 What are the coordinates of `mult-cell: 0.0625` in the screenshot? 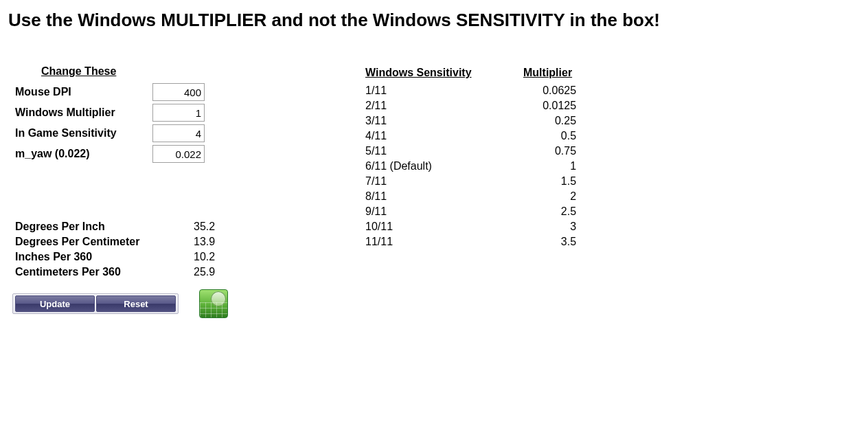 It's located at (544, 91).